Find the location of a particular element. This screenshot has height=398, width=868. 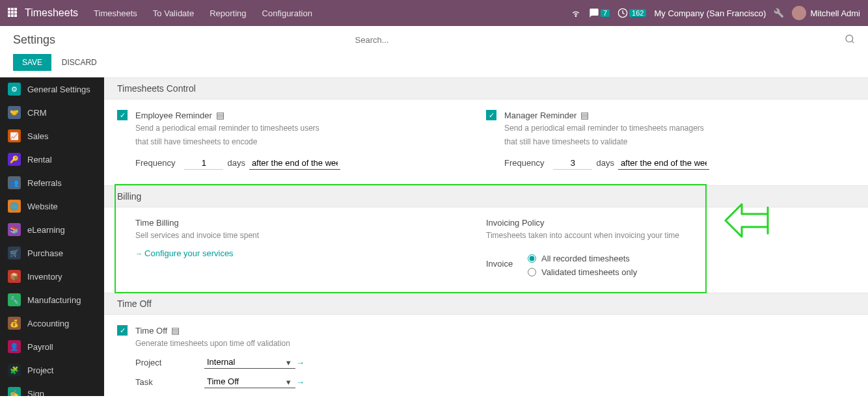

manager-reminder-label: Manager Reminder is located at coordinates (540, 116).